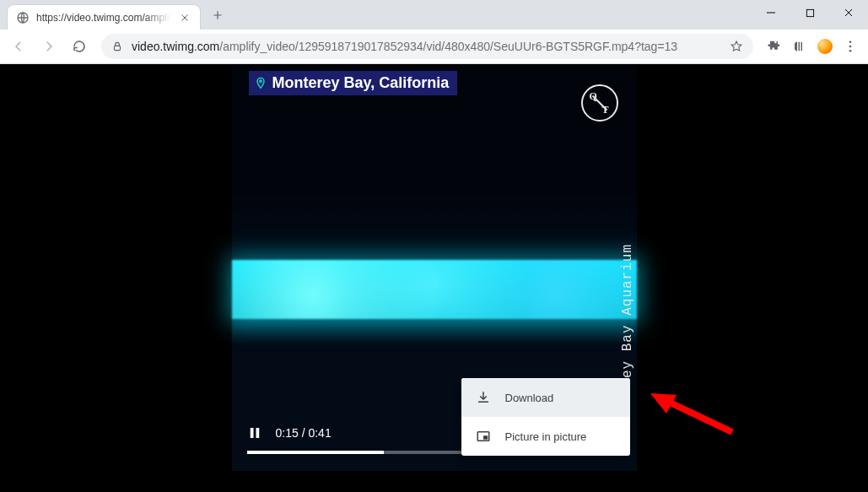 This screenshot has width=868, height=492. Describe the element at coordinates (628, 311) in the screenshot. I see `video-credit-text: ey Bay Aquarium` at that location.